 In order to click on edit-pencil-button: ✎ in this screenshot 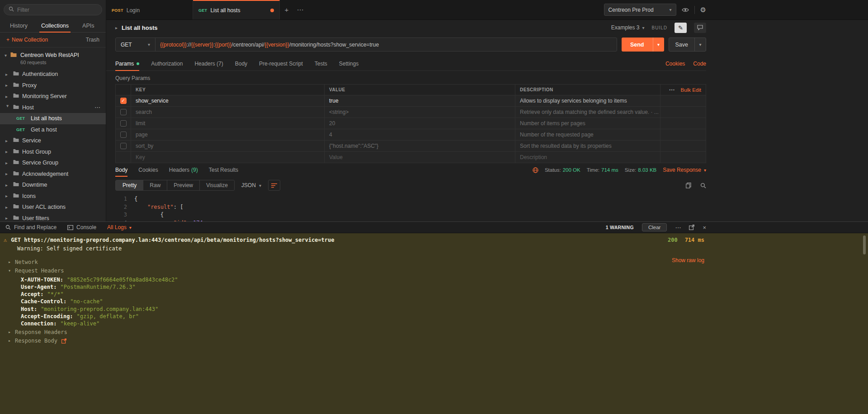, I will do `click(681, 28)`.